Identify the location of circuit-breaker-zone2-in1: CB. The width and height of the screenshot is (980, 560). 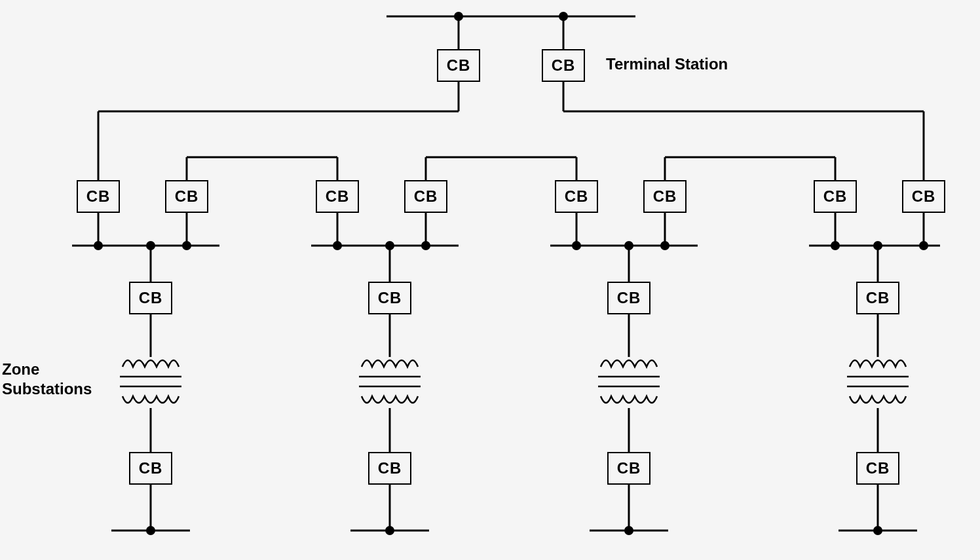
(337, 196).